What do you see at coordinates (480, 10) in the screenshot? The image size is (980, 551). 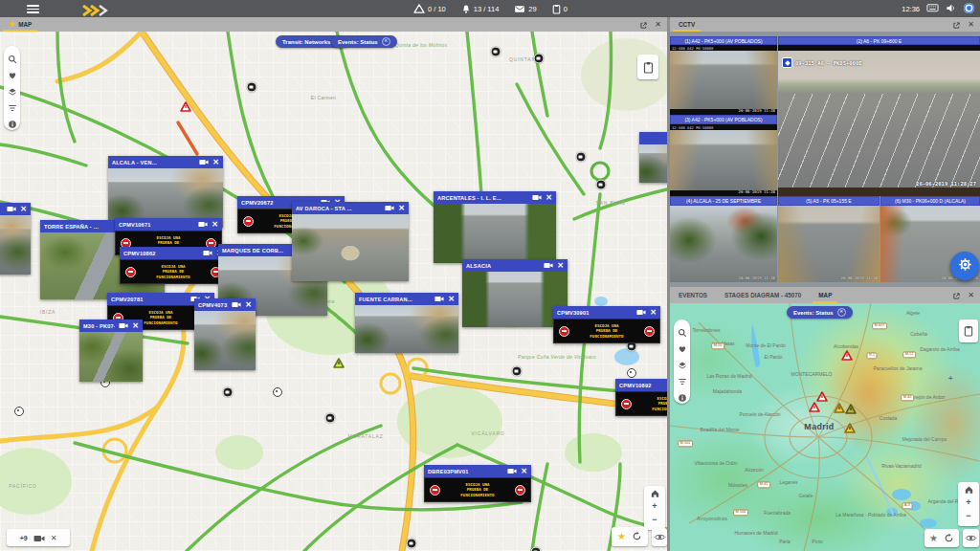 I see `counter-bell: 13 / 114` at bounding box center [480, 10].